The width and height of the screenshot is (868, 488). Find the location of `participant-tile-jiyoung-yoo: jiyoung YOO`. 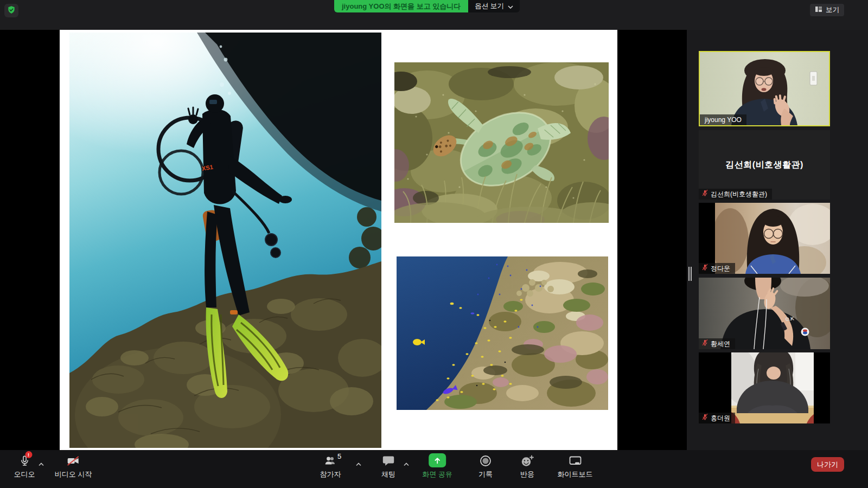

participant-tile-jiyoung-yoo: jiyoung YOO is located at coordinates (764, 89).